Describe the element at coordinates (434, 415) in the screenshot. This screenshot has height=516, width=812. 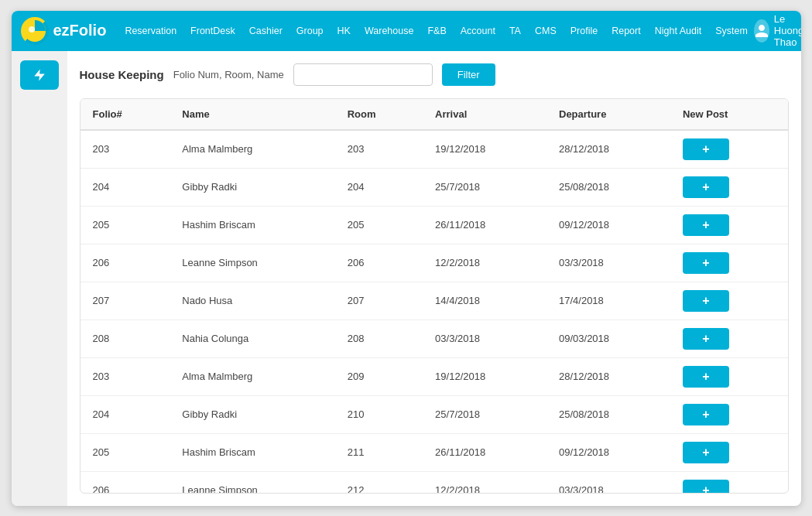
I see `table-row: 204 Gibby Radki 210 25/7/2018 25/08/2018…` at that location.